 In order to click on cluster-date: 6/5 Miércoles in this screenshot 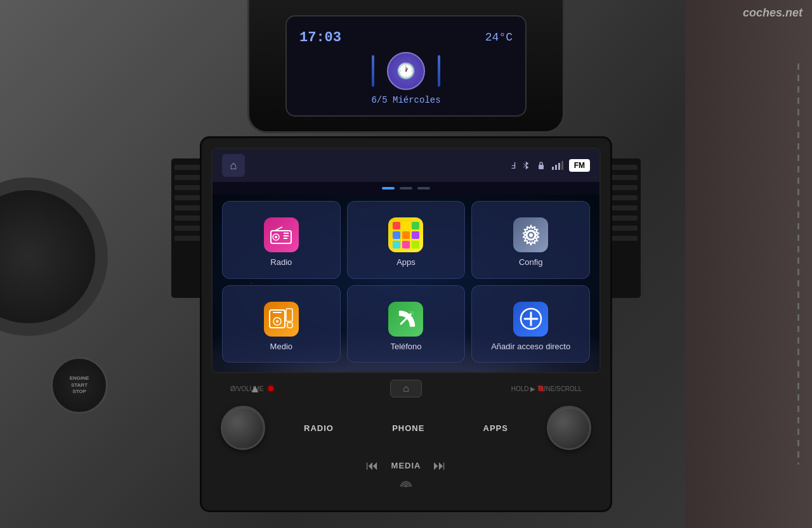, I will do `click(406, 99)`.